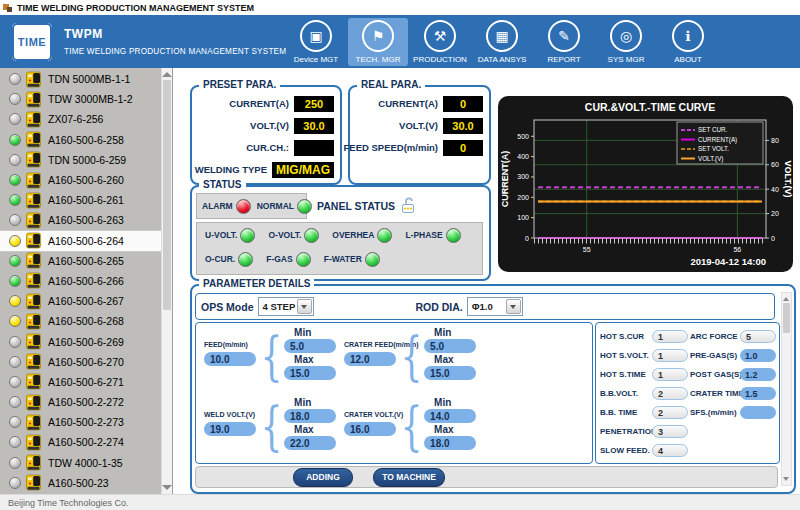  I want to click on device-list-item: A160-500-6-258, so click(81, 140).